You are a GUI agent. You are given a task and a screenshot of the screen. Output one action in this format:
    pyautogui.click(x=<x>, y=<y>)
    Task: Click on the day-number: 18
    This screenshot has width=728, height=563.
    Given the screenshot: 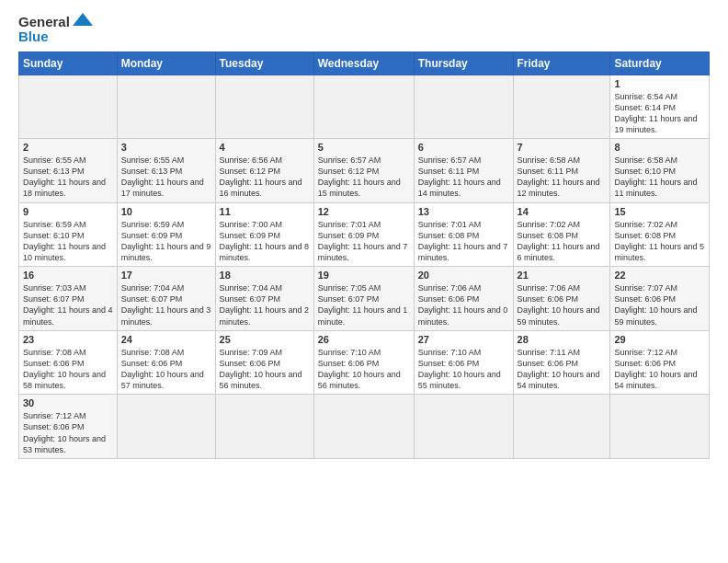 What is the action you would take?
    pyautogui.click(x=265, y=275)
    